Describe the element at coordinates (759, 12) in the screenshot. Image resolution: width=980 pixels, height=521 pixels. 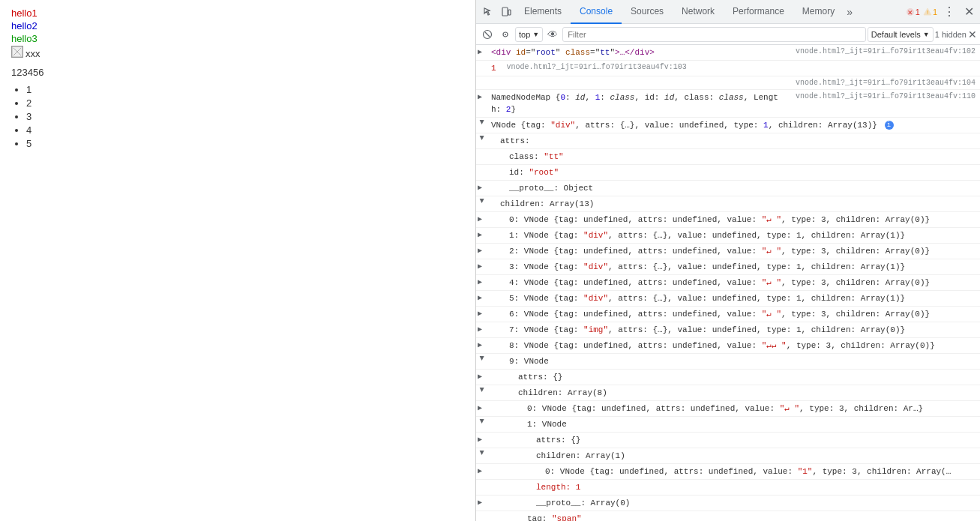
I see `tab-performance: Performance` at that location.